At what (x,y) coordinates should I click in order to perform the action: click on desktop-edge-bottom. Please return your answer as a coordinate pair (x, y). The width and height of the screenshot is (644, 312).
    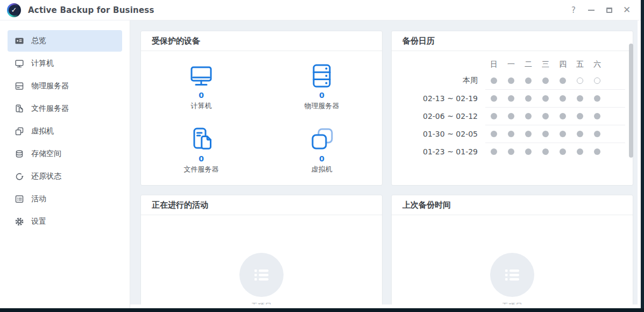
    Looking at the image, I should click on (322, 310).